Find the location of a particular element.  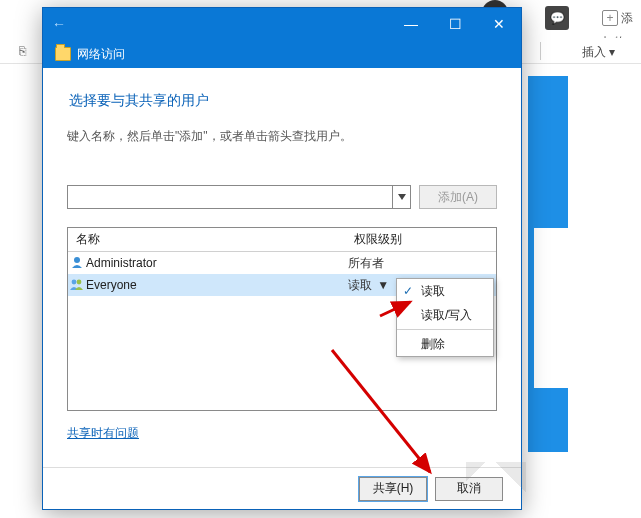

check-icon: ✓ is located at coordinates (408, 291).